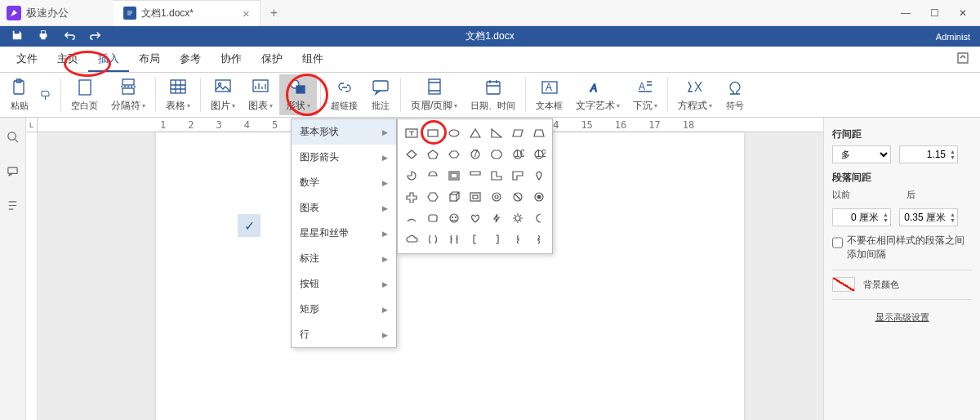 The height and width of the screenshot is (420, 980). I want to click on wordart-button: A 文字艺术▾, so click(598, 95).